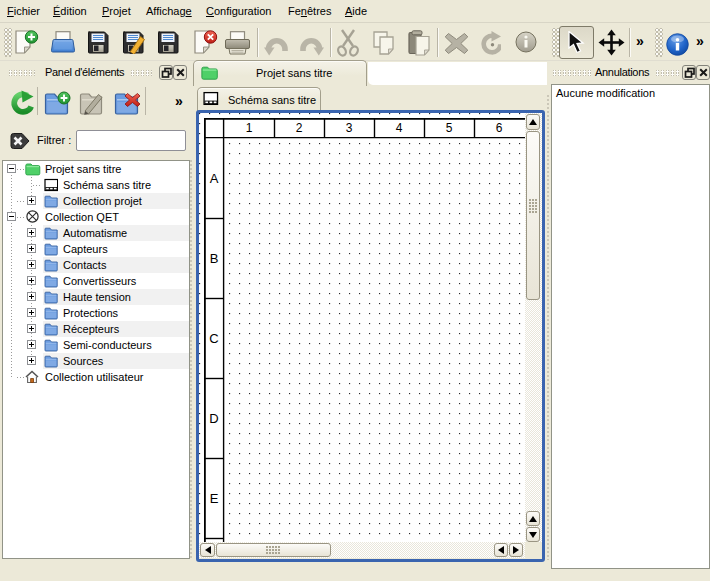 The image size is (710, 581). Describe the element at coordinates (214, 258) in the screenshot. I see `svg-text: B` at that location.